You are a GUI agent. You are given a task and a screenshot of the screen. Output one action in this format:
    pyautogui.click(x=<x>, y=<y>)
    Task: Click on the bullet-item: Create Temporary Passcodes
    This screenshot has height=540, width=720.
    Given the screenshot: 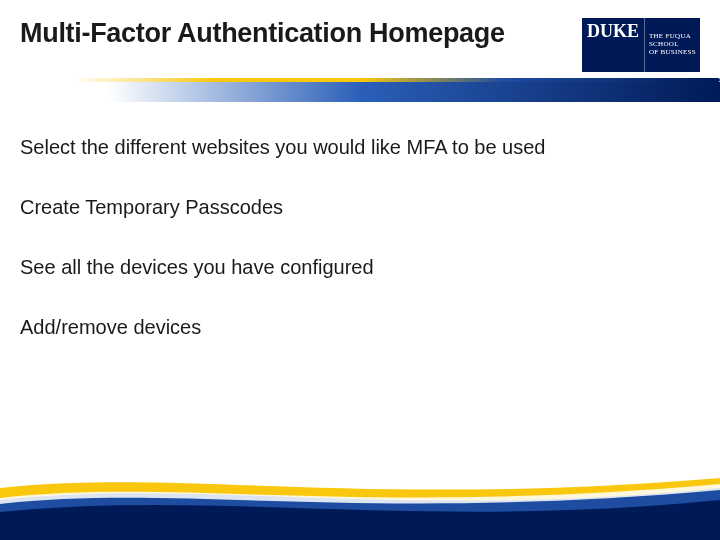 What is the action you would take?
    pyautogui.click(x=360, y=207)
    